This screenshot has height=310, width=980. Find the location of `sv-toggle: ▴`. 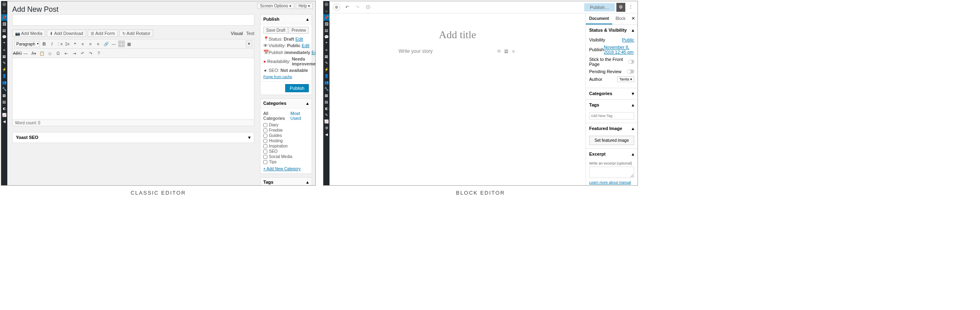

sv-toggle: ▴ is located at coordinates (633, 30).